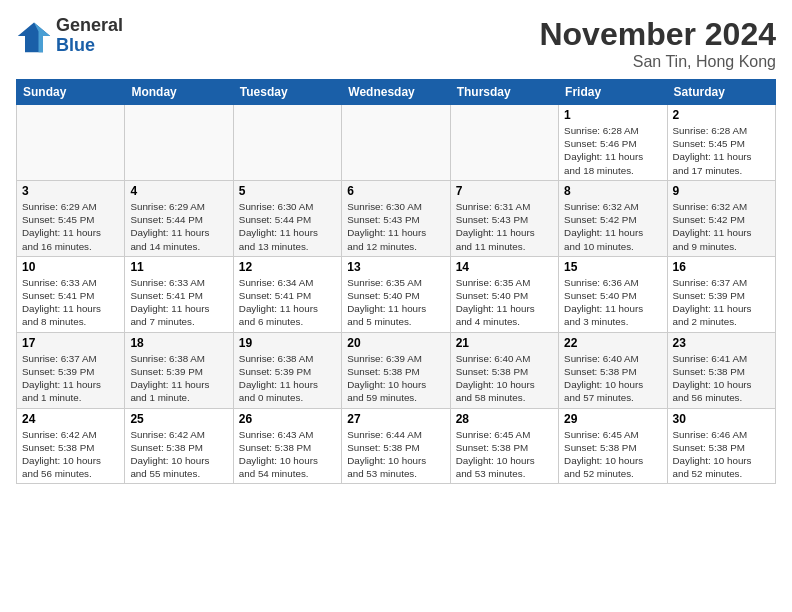  What do you see at coordinates (396, 294) in the screenshot?
I see `week-row-3: 10Sunrise: 6:33 AM Sunset: 5:41 PM Dayli…` at bounding box center [396, 294].